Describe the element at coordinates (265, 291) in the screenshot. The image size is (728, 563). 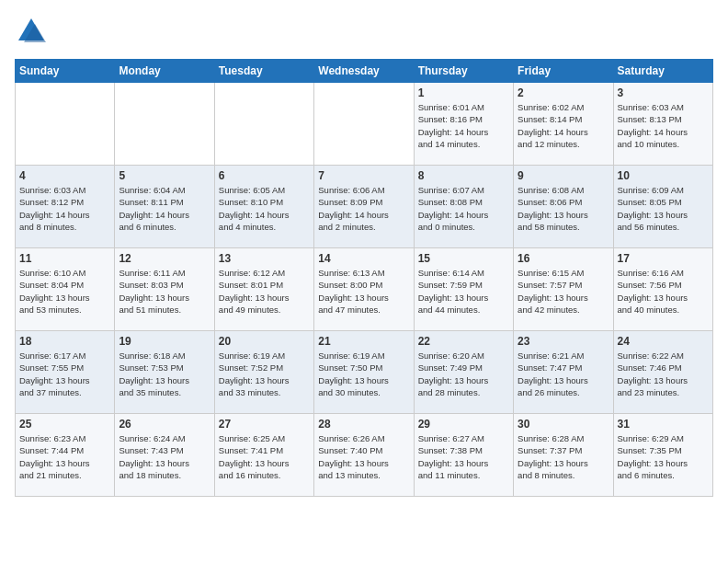
I see `day-detail: Sunrise: 6:12 AM Sunset: 8:01 PM Dayligh…` at that location.